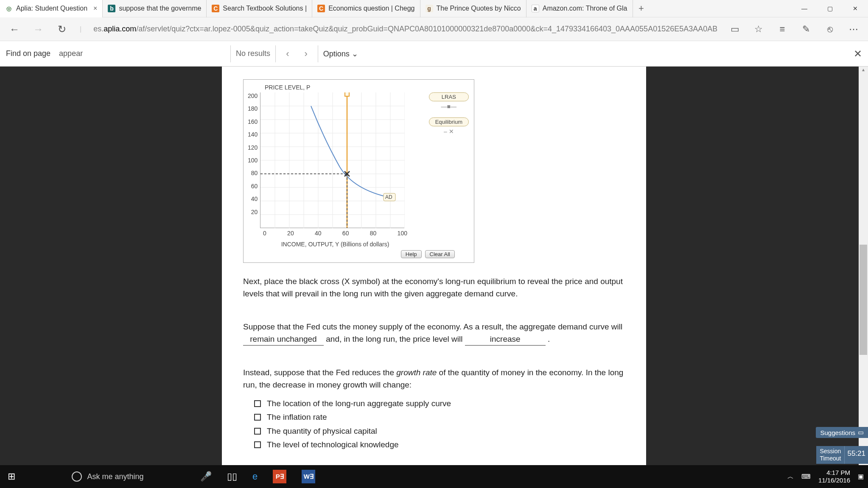 This screenshot has width=868, height=488. Describe the element at coordinates (858, 54) in the screenshot. I see `find-close-button: ✕` at that location.